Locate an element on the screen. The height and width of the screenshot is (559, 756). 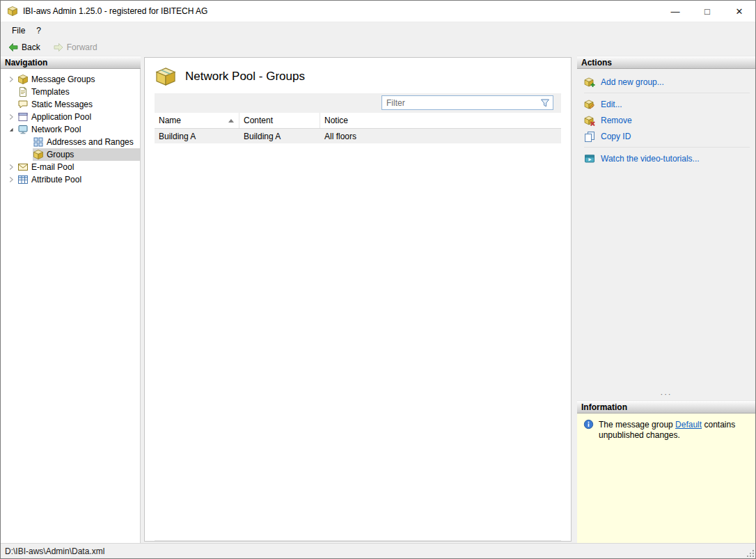
column-label: Notice is located at coordinates (336, 120).